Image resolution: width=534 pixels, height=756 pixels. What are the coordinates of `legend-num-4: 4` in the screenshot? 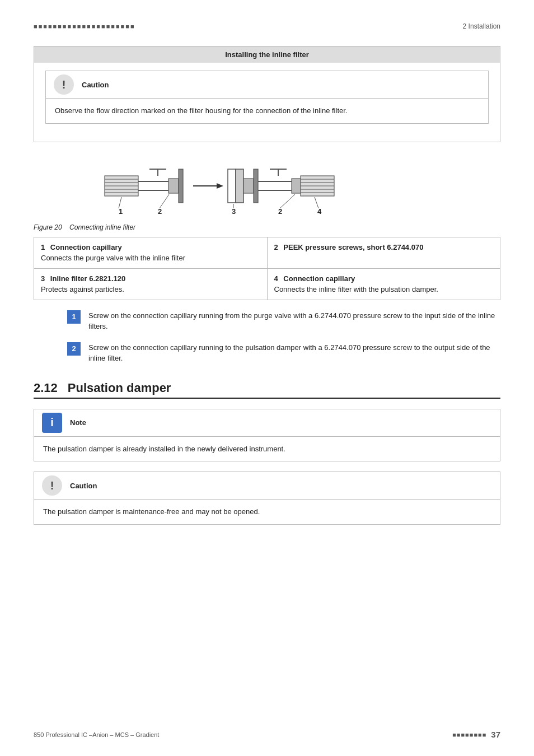 It's located at (277, 279).